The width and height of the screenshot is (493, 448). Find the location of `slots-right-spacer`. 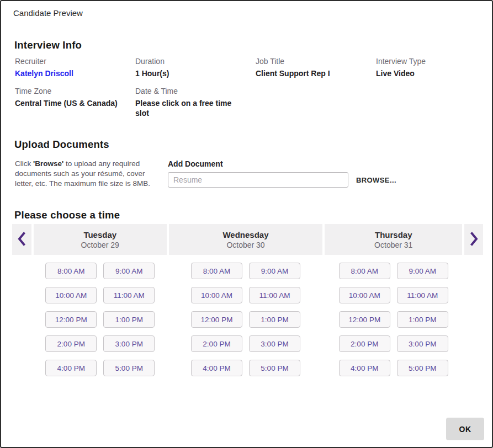

slots-right-spacer is located at coordinates (474, 319).